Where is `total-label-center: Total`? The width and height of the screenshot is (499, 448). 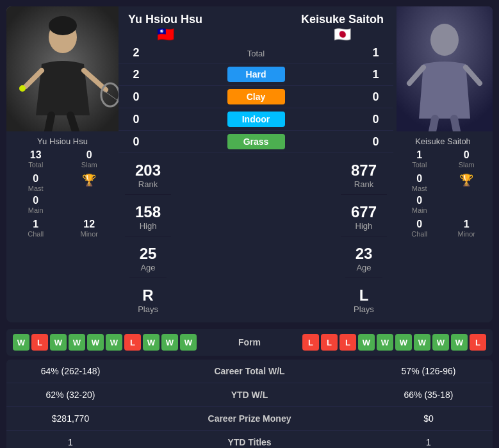 total-label-center: Total is located at coordinates (256, 53).